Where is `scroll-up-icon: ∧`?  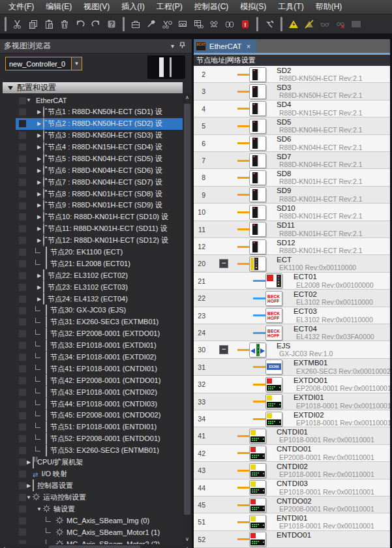 scroll-up-icon: ∧ is located at coordinates (187, 98).